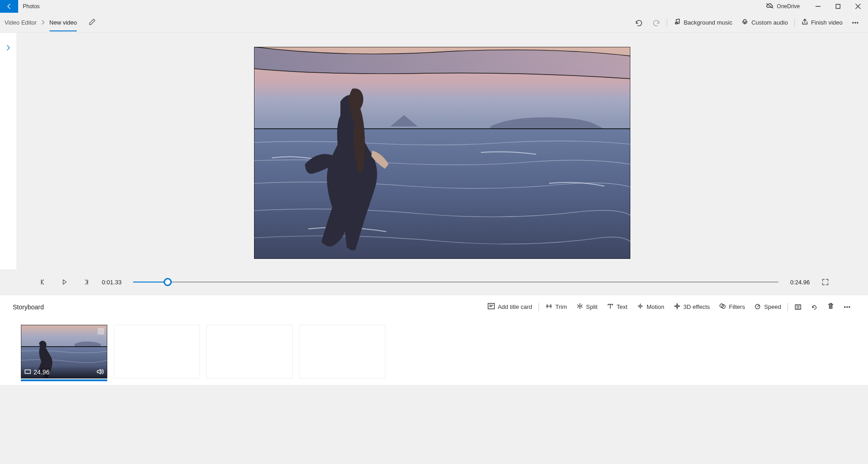 The width and height of the screenshot is (868, 464). I want to click on speed-label: Speed, so click(773, 307).